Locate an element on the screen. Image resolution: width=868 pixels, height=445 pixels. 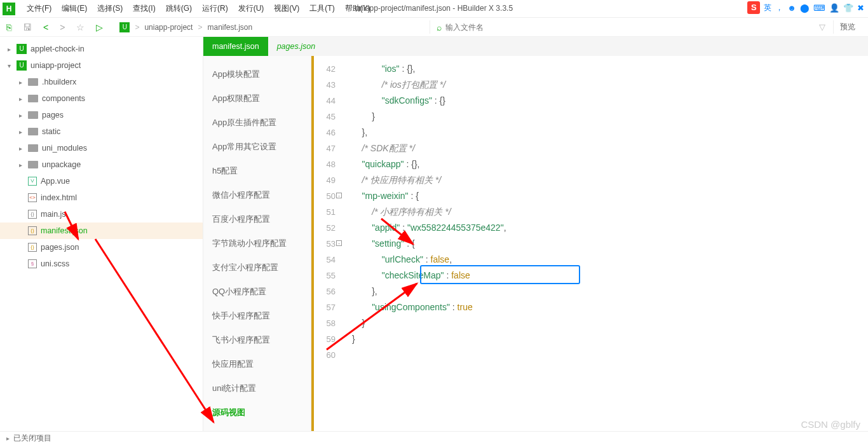
menu-item: 查找(I) is located at coordinates (144, 8).